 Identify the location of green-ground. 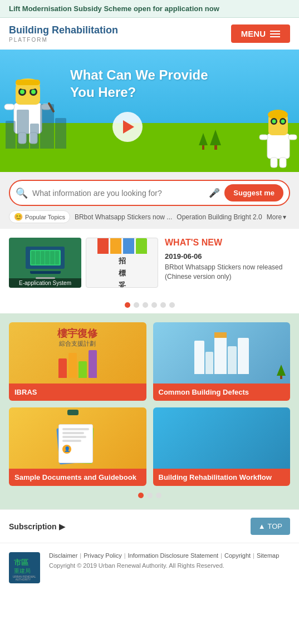
(149, 160).